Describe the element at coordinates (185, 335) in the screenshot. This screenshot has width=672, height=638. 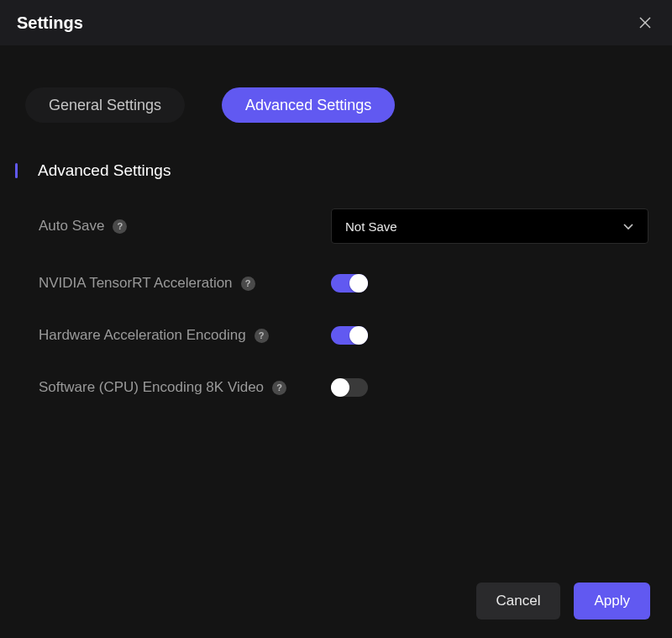
I see `setting-label-wrap: Hardware Acceleration Encoding ?` at that location.